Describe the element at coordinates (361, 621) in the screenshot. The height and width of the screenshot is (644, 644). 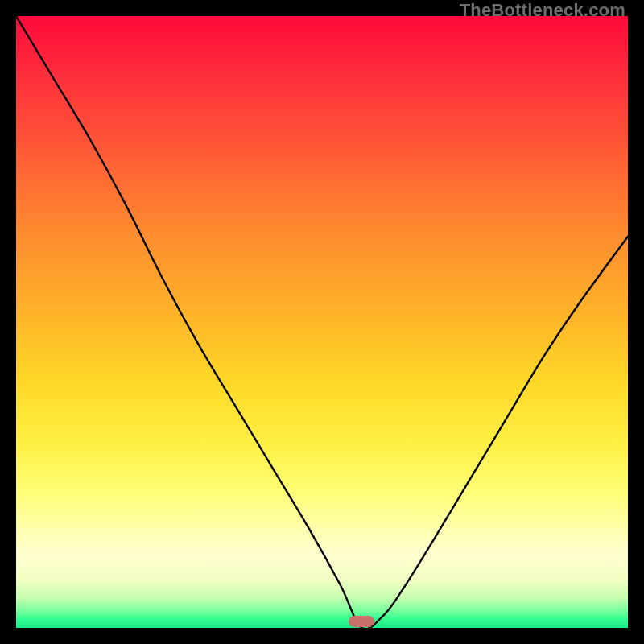
I see `minimum-marker` at that location.